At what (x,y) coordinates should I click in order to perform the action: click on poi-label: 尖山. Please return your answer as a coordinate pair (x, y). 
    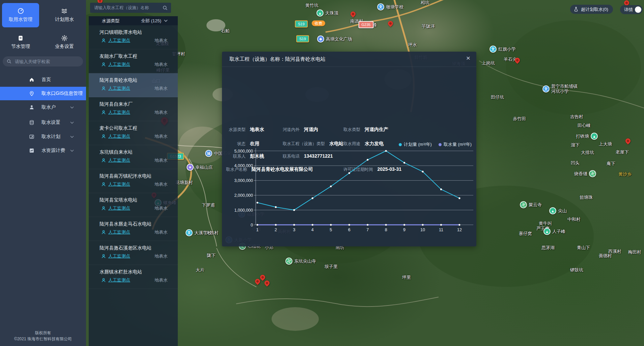
    Looking at the image, I should click on (562, 211).